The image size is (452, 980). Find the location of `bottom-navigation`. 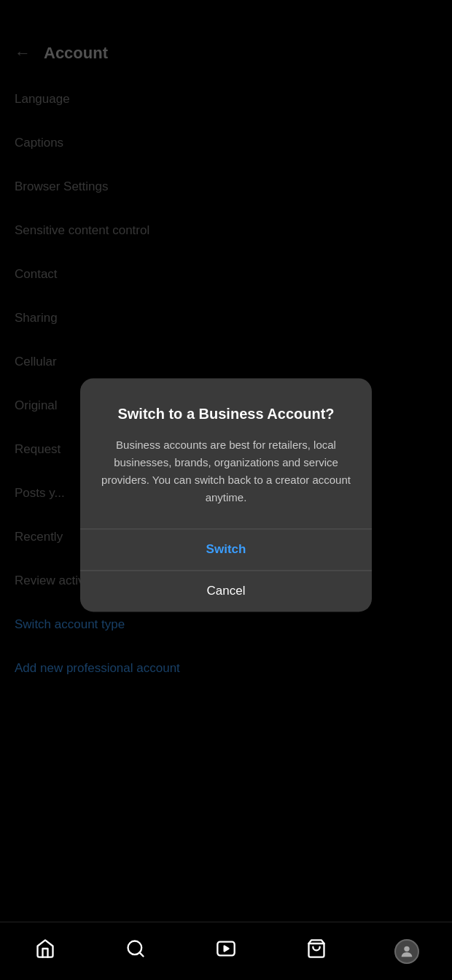

bottom-navigation is located at coordinates (226, 951).